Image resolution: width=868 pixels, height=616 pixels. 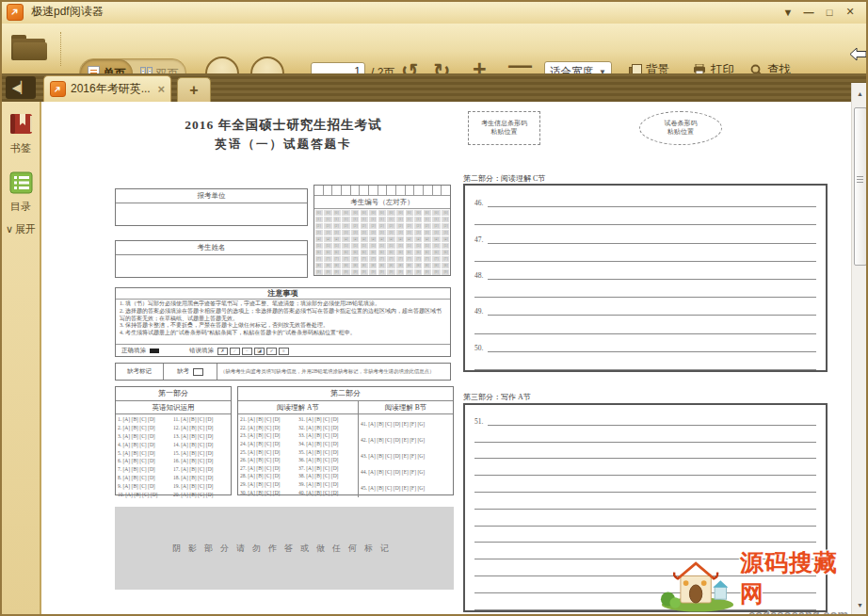 What do you see at coordinates (267, 420) in the screenshot?
I see `answer-option-row: 21. [A] [B] [C] [D]` at bounding box center [267, 420].